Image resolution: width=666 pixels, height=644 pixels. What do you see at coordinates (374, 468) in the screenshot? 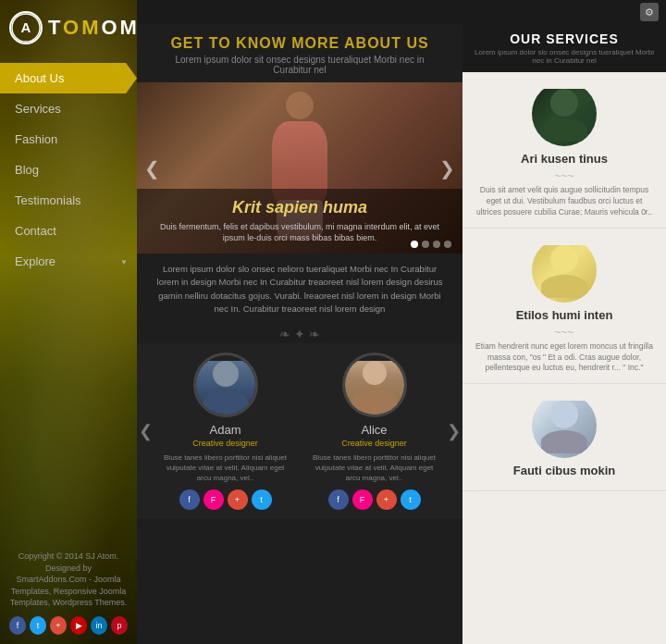
I see `team-desc-alice: Bluse tanes libero porttitor nisi alique…` at bounding box center [374, 468].